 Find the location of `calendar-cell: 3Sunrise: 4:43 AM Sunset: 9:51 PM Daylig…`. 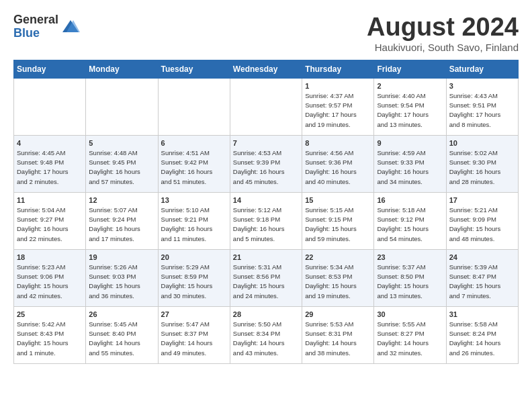

calendar-cell: 3Sunrise: 4:43 AM Sunset: 9:51 PM Daylig… is located at coordinates (482, 106).